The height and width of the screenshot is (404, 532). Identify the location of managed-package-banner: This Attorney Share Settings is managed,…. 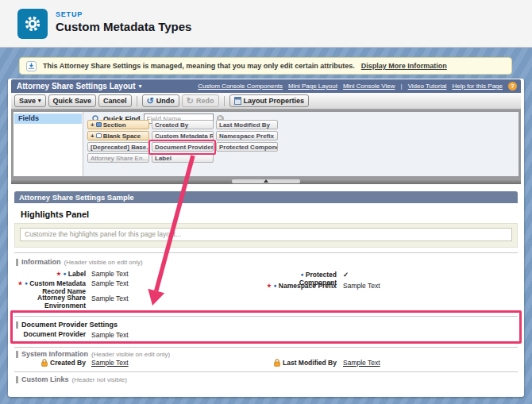
(265, 66).